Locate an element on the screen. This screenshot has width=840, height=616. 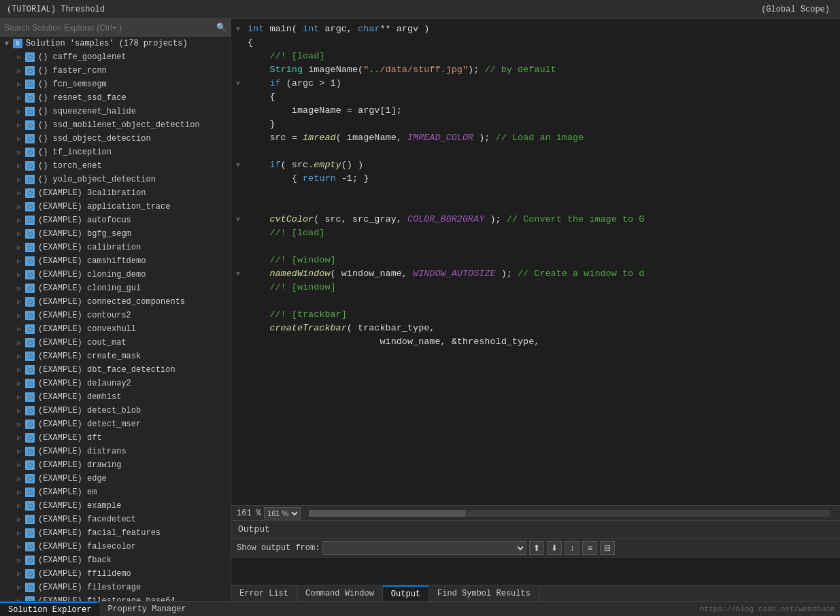
output-btn-2: ⬇ is located at coordinates (554, 548).